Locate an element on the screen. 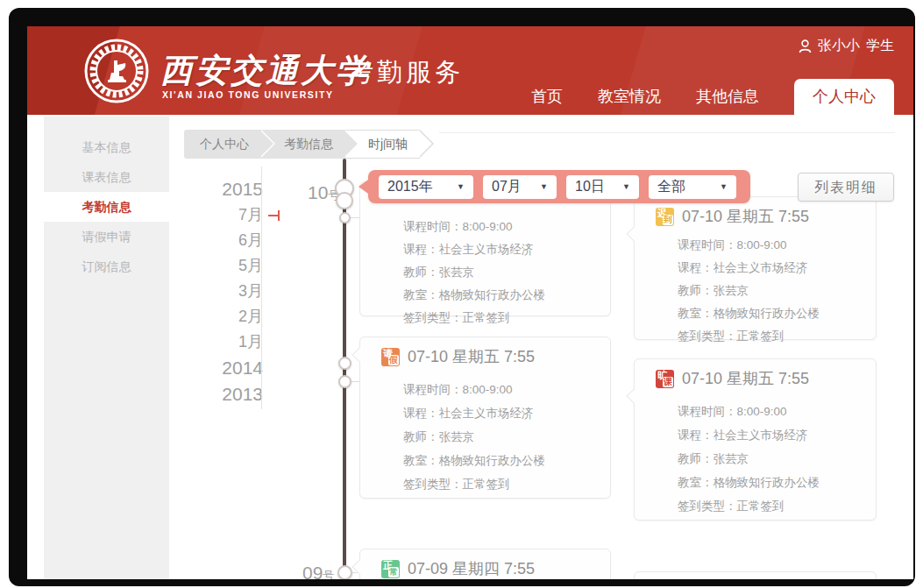 The image size is (923, 588). attendance-card: 旷课 07-10 星期五 7:55 课程时间：8:00-9:00 课程：社会主义… is located at coordinates (756, 440).